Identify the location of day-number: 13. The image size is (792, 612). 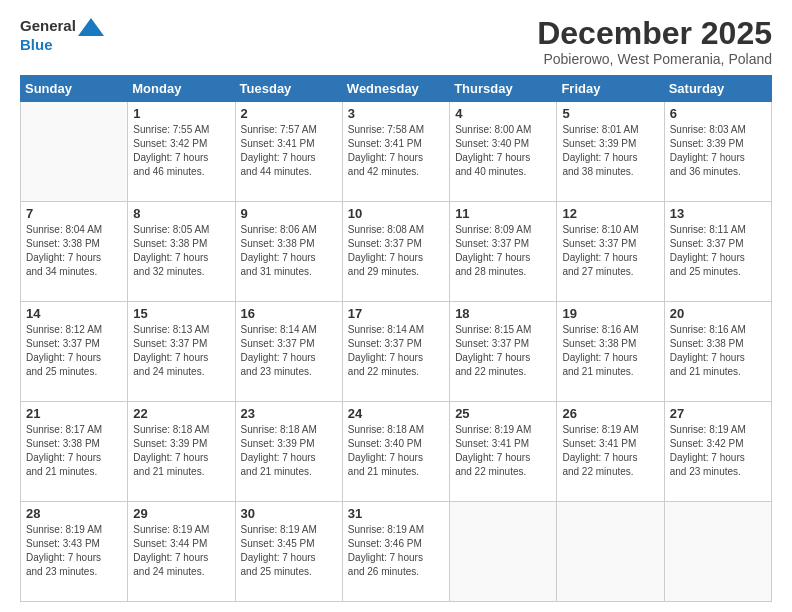
(718, 214).